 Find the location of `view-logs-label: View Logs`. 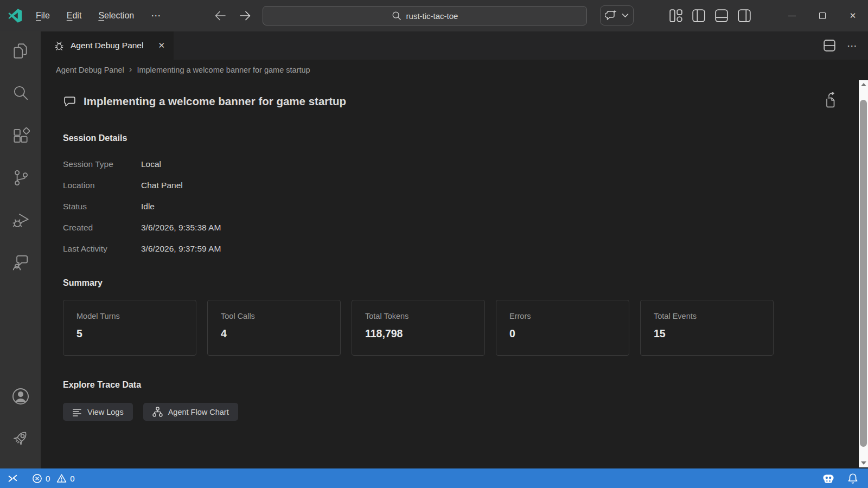

view-logs-label: View Logs is located at coordinates (105, 412).